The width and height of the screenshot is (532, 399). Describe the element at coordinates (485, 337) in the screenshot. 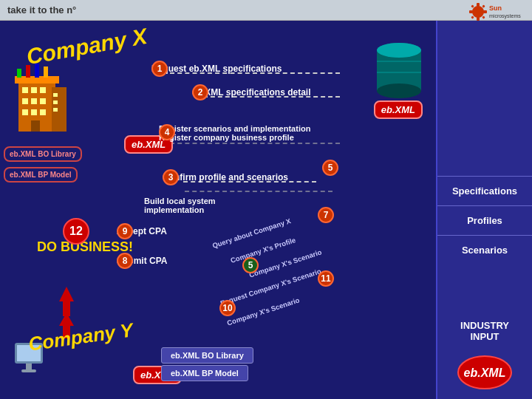

I see `input-label: INPUT` at that location.